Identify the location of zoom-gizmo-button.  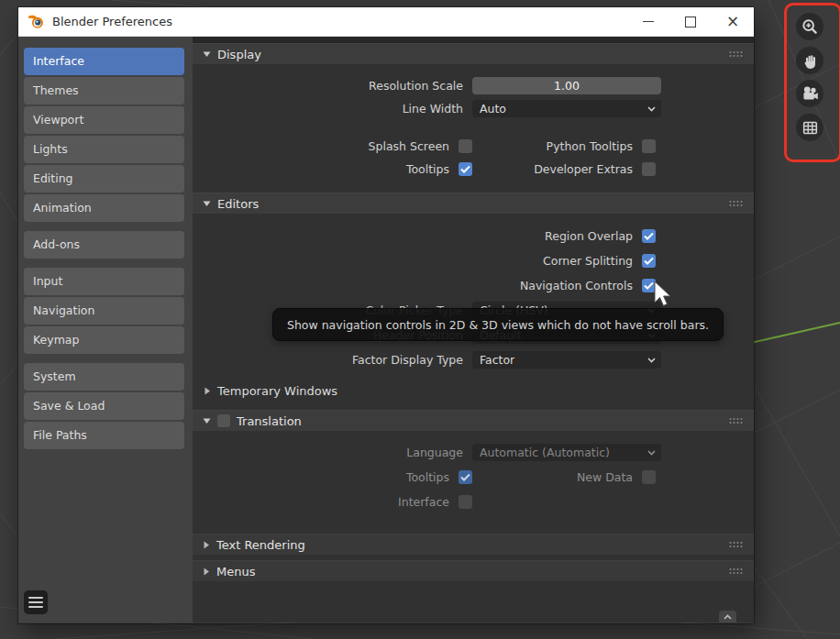
(810, 27).